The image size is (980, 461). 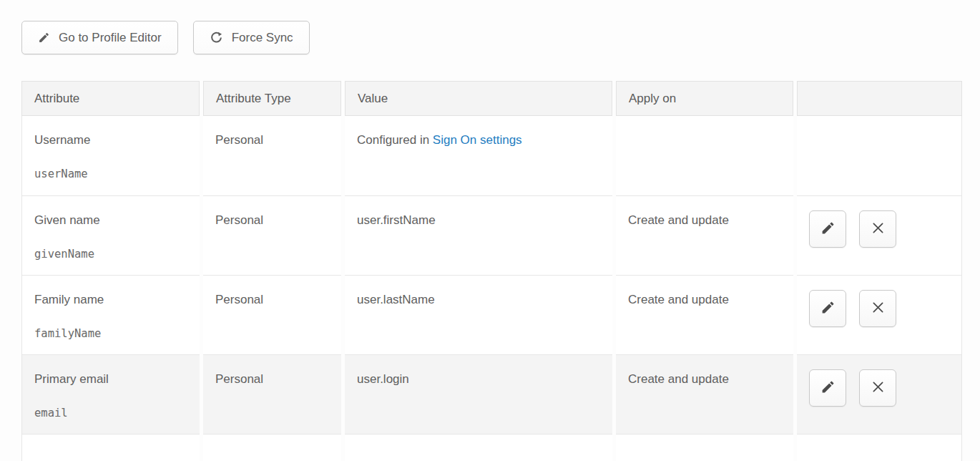 What do you see at coordinates (110, 394) in the screenshot?
I see `attribute-cell: Primary email email` at bounding box center [110, 394].